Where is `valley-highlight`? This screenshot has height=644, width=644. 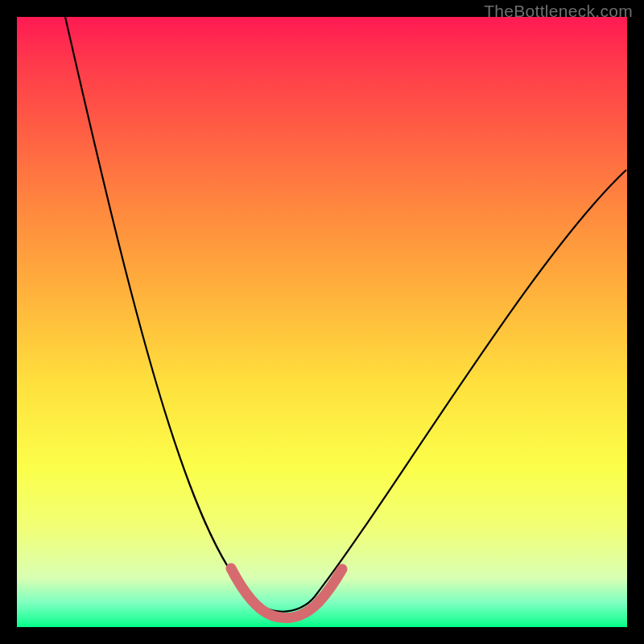 valley-highlight is located at coordinates (287, 593).